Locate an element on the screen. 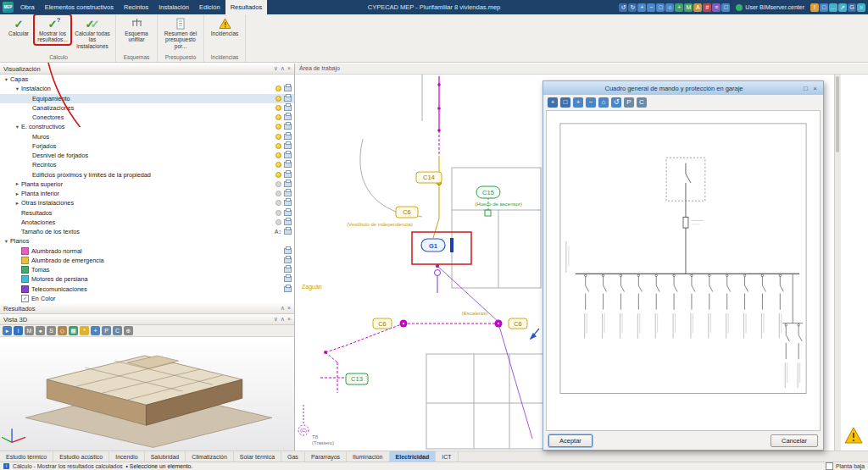 This screenshot has height=470, width=868. screens-icon: □ is located at coordinates (824, 8).